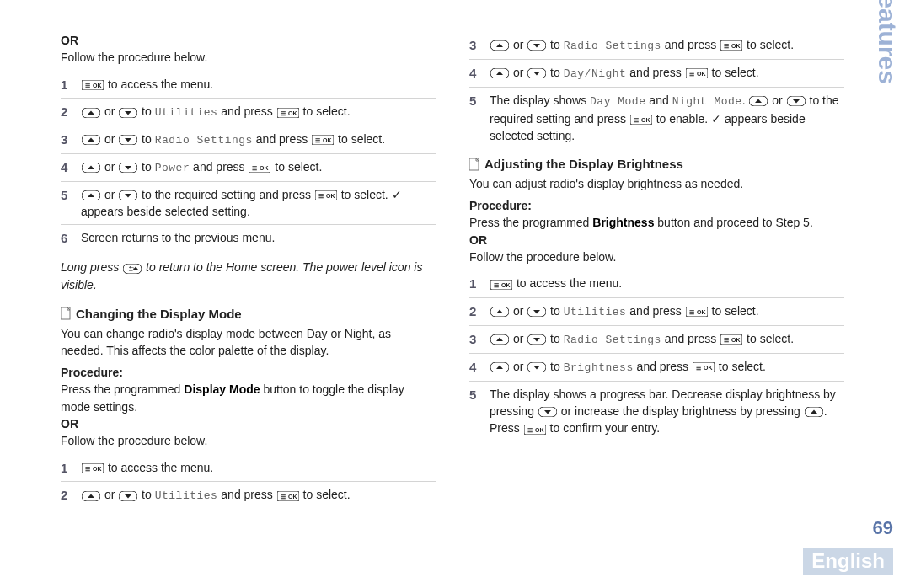  What do you see at coordinates (883, 528) in the screenshot?
I see `page-number: 69` at bounding box center [883, 528].